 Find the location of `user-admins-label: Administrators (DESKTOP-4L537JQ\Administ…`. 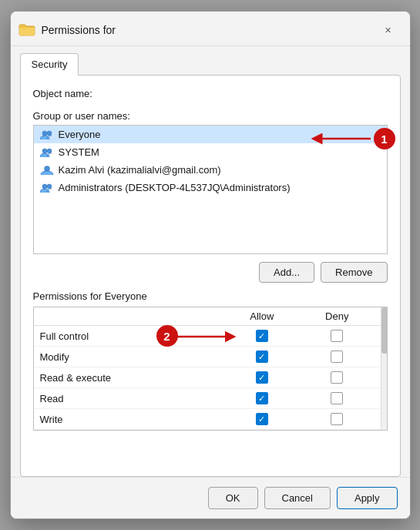

user-admins-label: Administrators (DESKTOP-4L537JQ\Administ… is located at coordinates (174, 188).